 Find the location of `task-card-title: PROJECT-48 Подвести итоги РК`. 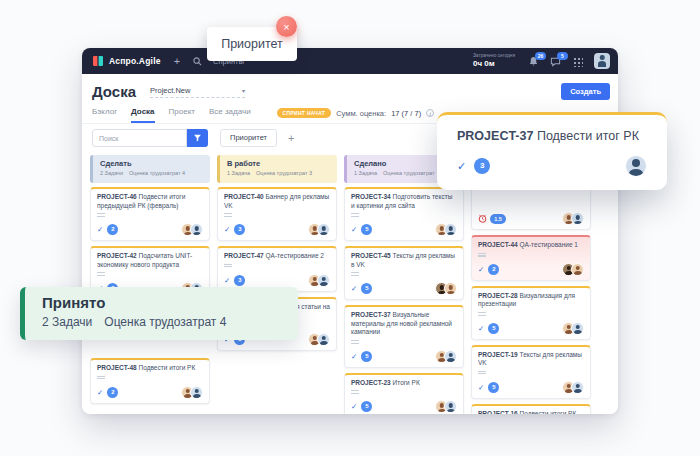

task-card-title: PROJECT-48 Подвести итоги РК is located at coordinates (150, 368).